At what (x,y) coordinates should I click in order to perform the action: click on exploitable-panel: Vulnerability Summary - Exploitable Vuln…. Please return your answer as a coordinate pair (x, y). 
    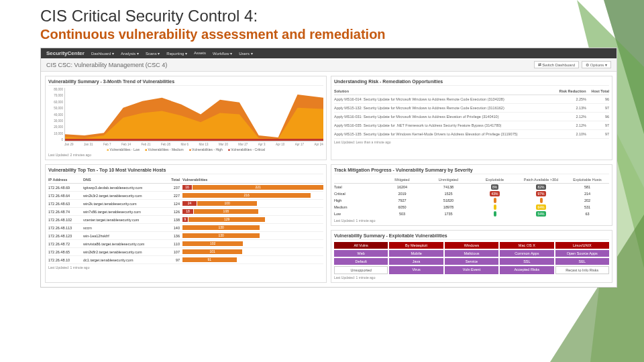
    Looking at the image, I should click on (472, 256).